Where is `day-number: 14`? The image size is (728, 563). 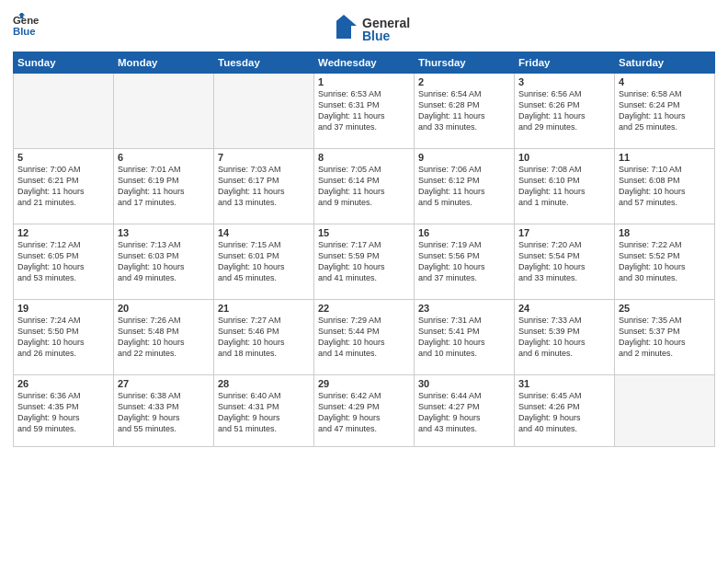
day-number: 14 is located at coordinates (264, 233).